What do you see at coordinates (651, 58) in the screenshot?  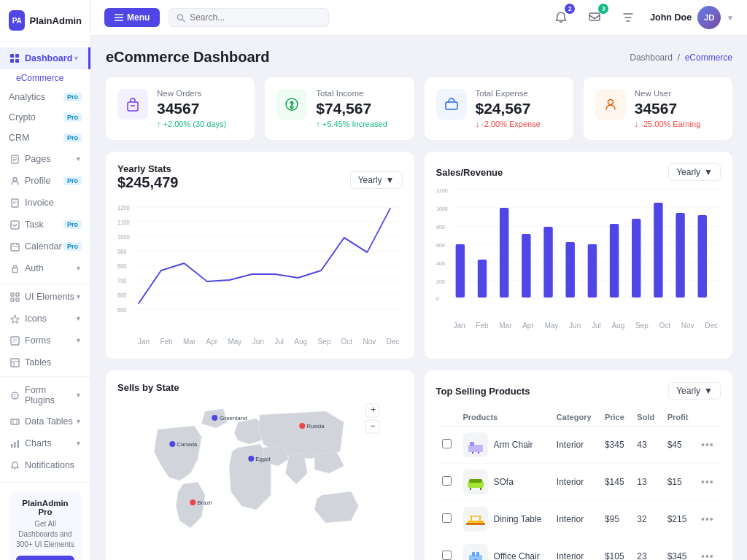 I see `breadcrumb-home: Dashboard` at bounding box center [651, 58].